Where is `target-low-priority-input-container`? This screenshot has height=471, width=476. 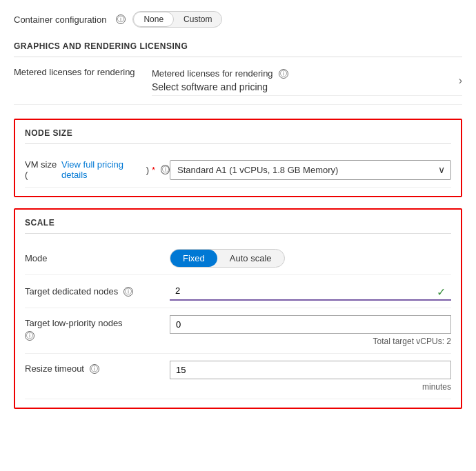
target-low-priority-input-container is located at coordinates (310, 324).